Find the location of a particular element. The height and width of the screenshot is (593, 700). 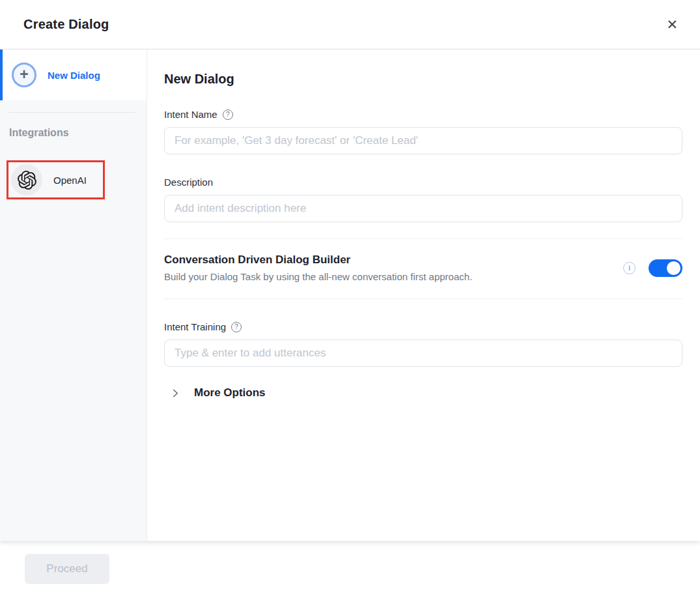

cddb-subtitle: Build your Dialog Task by using the all-… is located at coordinates (318, 276).